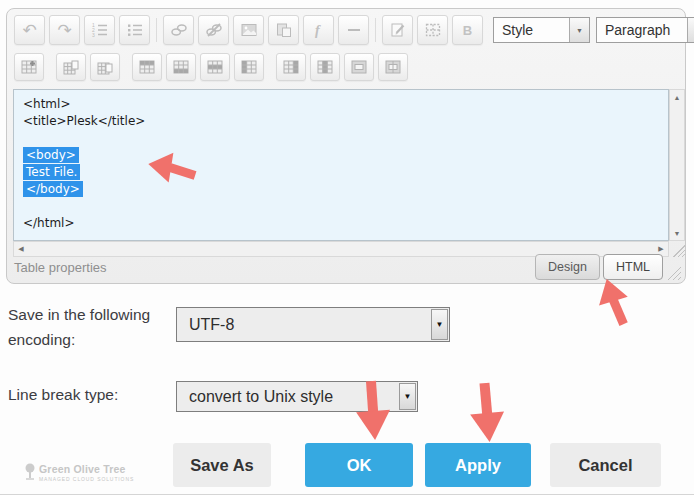  I want to click on code-line: </html>, so click(344, 224).